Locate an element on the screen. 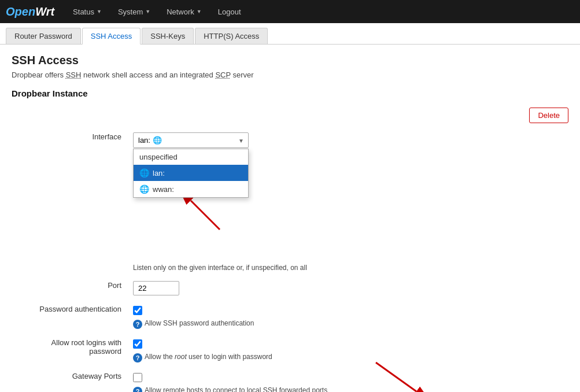 Image resolution: width=580 pixels, height=392 pixels. gateway-ports-checkbox is located at coordinates (138, 378).